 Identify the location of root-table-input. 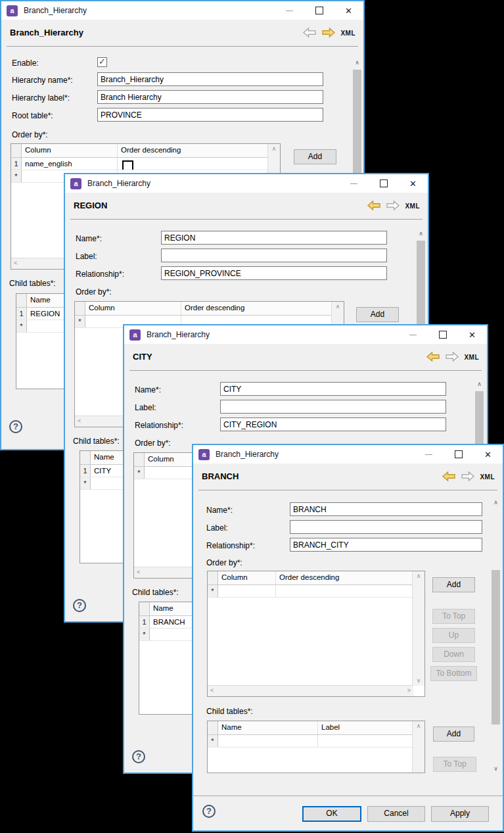
(210, 114).